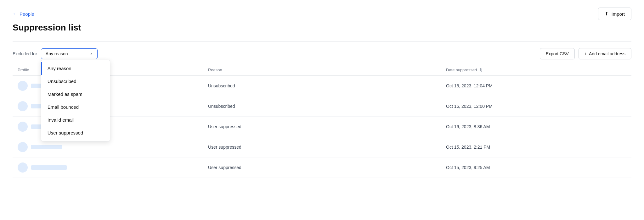 Image resolution: width=644 pixels, height=220 pixels. I want to click on date-cell: Oct 15, 2023, 9:25 AM, so click(536, 168).